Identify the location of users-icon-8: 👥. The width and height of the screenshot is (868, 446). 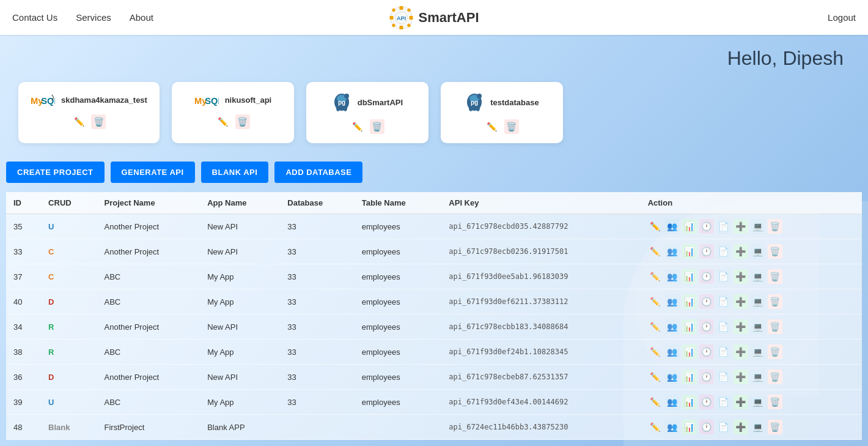
(672, 427).